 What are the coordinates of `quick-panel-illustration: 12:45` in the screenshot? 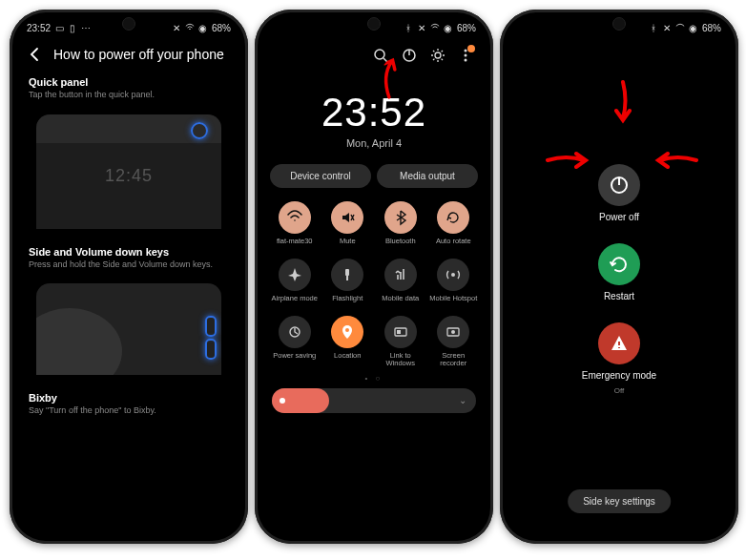 It's located at (129, 172).